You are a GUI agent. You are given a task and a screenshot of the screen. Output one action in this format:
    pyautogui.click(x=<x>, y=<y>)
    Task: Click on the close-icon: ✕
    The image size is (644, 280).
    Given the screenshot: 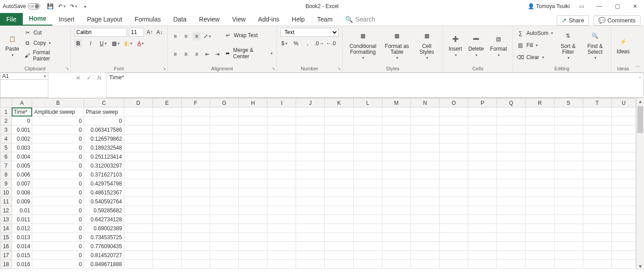 What is the action you would take?
    pyautogui.click(x=635, y=6)
    